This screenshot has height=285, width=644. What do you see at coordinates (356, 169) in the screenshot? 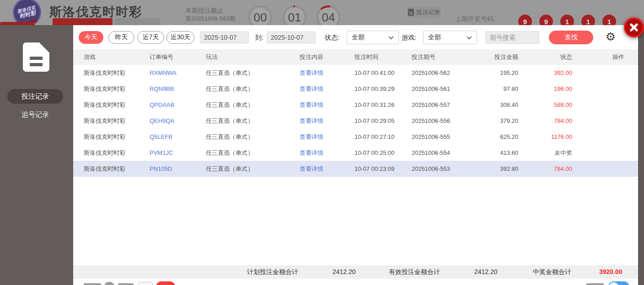
I see `table-row: 斯洛伐克时时彩PN105D任三直选（单式）查看详情10-07 00:23:092…` at bounding box center [356, 169].